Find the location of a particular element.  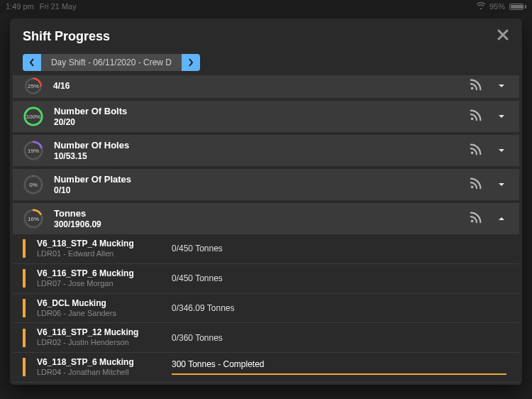

progress-pct: 16% is located at coordinates (33, 219).